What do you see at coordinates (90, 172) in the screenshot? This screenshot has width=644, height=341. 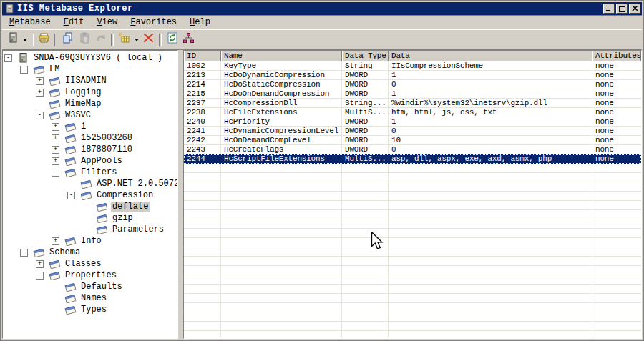 I see `tree-item: - Filters` at bounding box center [90, 172].